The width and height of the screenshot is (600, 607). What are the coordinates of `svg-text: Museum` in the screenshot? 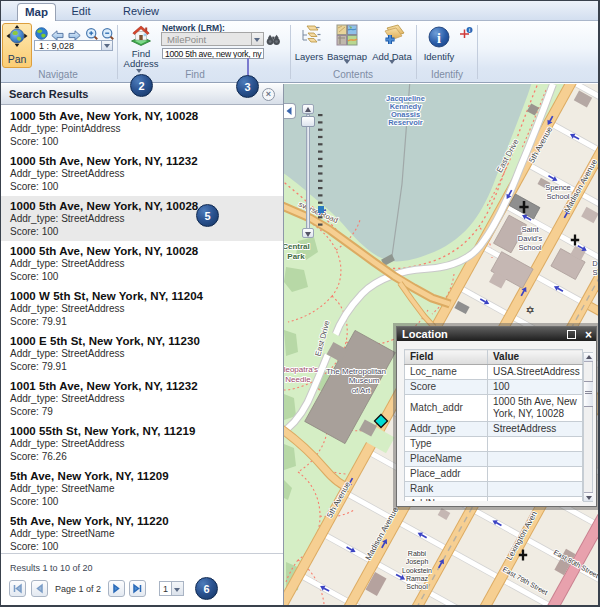 It's located at (364, 380).